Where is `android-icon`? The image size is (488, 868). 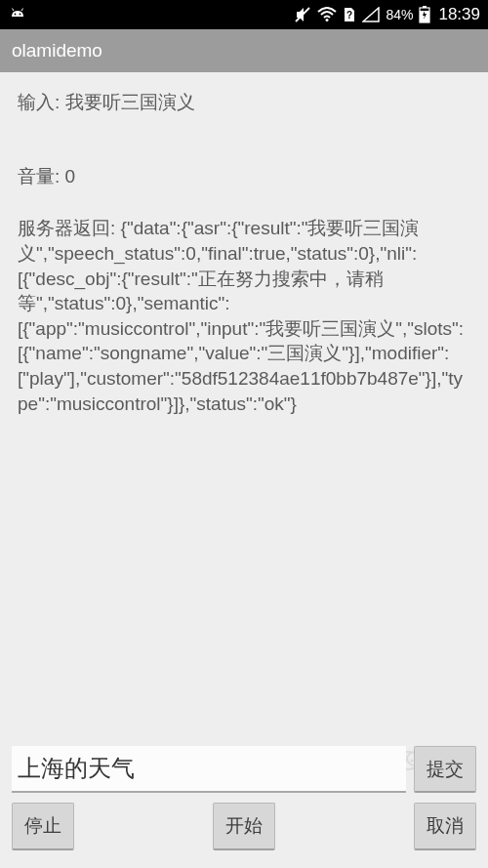 android-icon is located at coordinates (18, 15).